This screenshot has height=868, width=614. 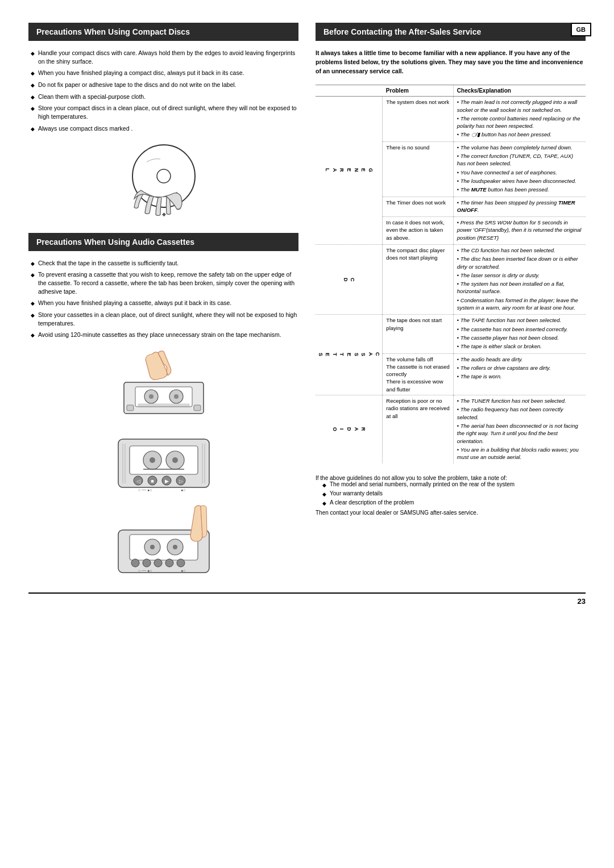 What do you see at coordinates (450, 334) in the screenshot?
I see `table-row-cass-1: CASSETTES The tape does not start playin…` at bounding box center [450, 334].